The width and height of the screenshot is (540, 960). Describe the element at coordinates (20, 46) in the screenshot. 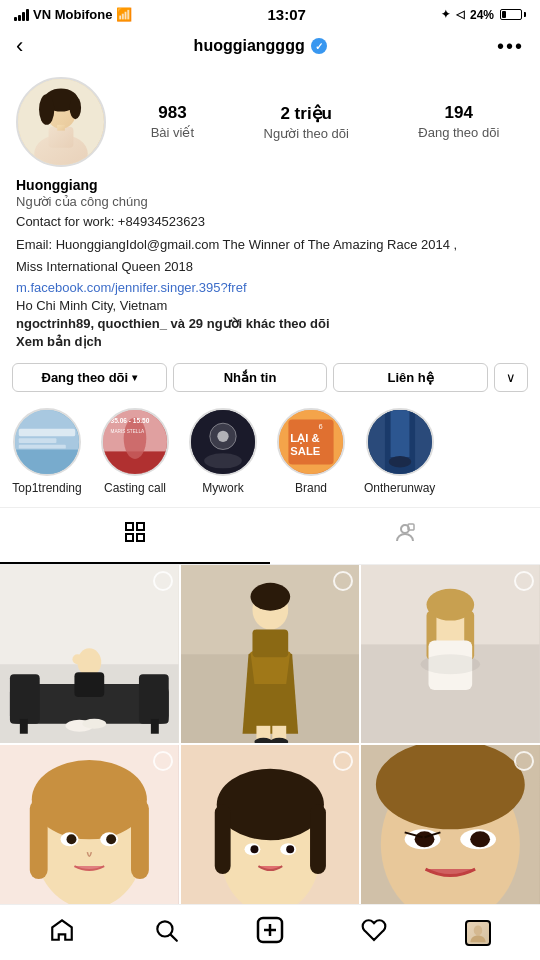

I see `back-button: ‹` at that location.